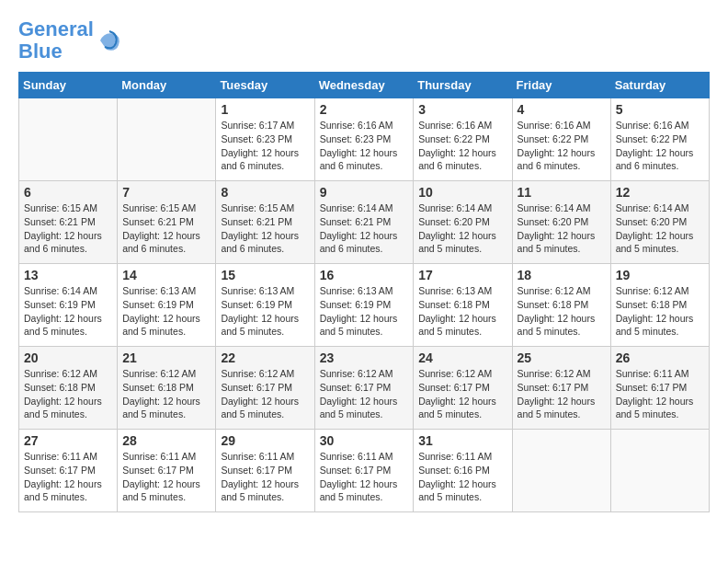 The height and width of the screenshot is (563, 728). What do you see at coordinates (562, 109) in the screenshot?
I see `day-number: 4` at bounding box center [562, 109].